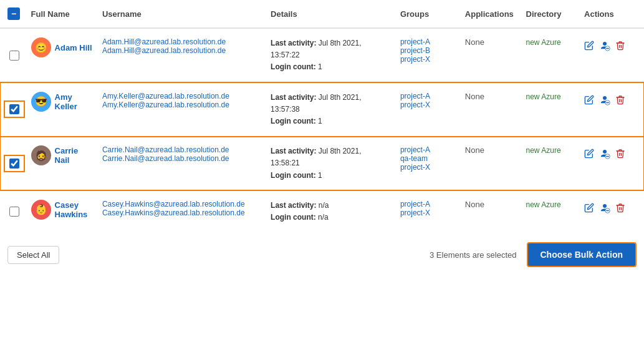 The image size is (644, 362). I want to click on group-link-amy-keller-project-X: project-X, so click(428, 105).